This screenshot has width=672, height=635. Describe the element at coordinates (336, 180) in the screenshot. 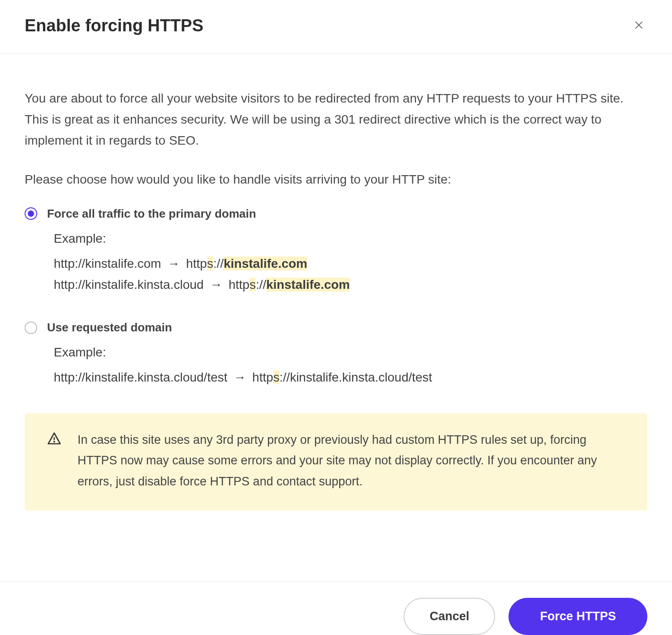

I see `choose-text: Please choose how would you like to hand…` at that location.